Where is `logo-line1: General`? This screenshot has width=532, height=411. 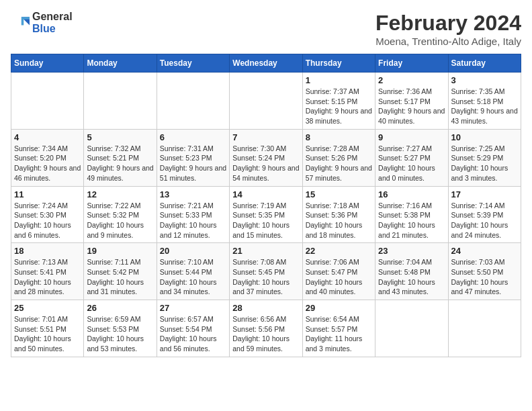
logo-line1: General is located at coordinates (52, 17).